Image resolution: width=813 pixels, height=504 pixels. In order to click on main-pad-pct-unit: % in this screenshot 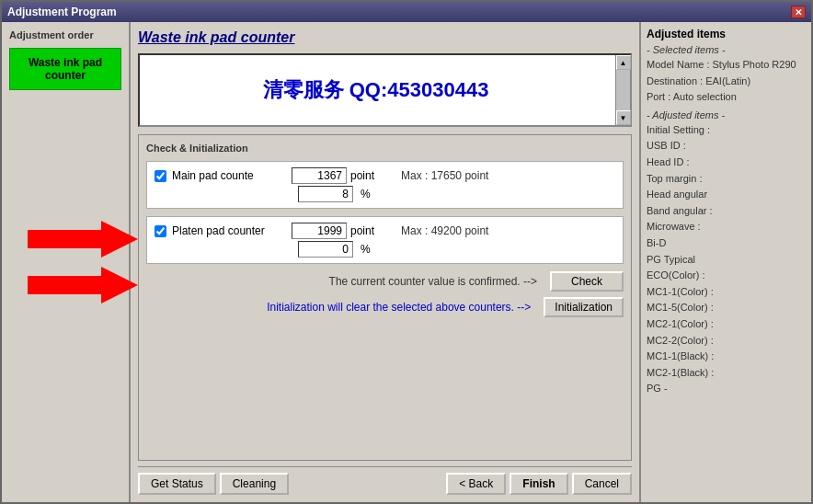, I will do `click(366, 194)`.